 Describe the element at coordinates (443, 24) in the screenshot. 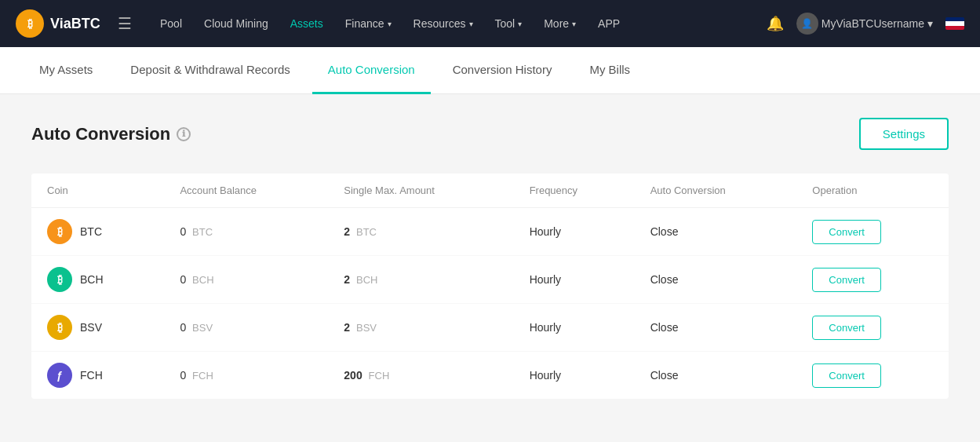

I see `nav-item-resources: Resources ▾` at that location.